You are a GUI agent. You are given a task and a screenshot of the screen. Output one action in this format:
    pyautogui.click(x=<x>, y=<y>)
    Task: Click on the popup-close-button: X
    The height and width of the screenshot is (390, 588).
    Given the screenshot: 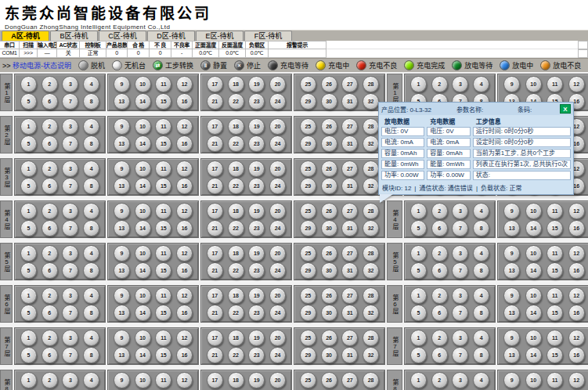 What is the action you would take?
    pyautogui.click(x=565, y=109)
    